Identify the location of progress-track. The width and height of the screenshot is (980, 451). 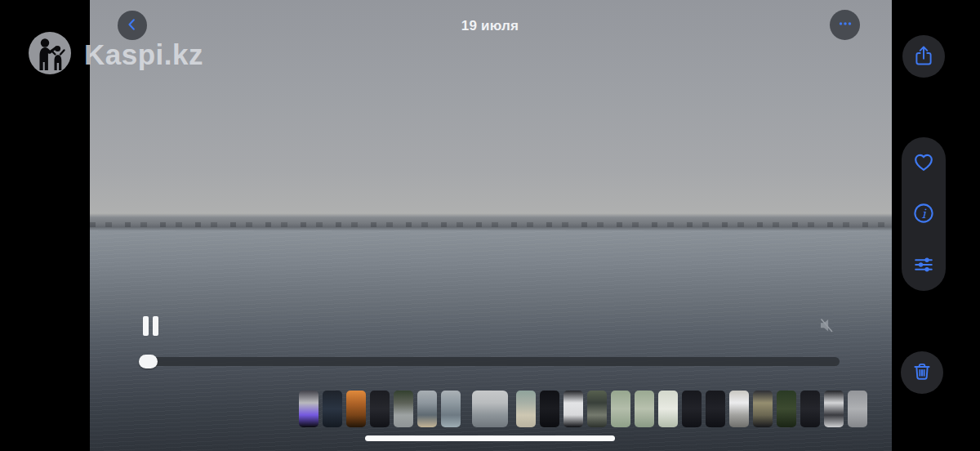
(492, 361).